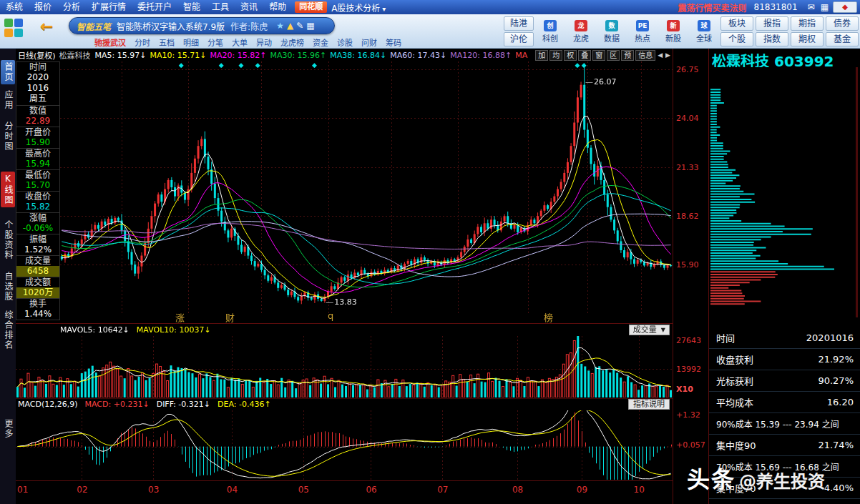  Describe the element at coordinates (660, 55) in the screenshot. I see `prev-page-icon: ◀` at that location.